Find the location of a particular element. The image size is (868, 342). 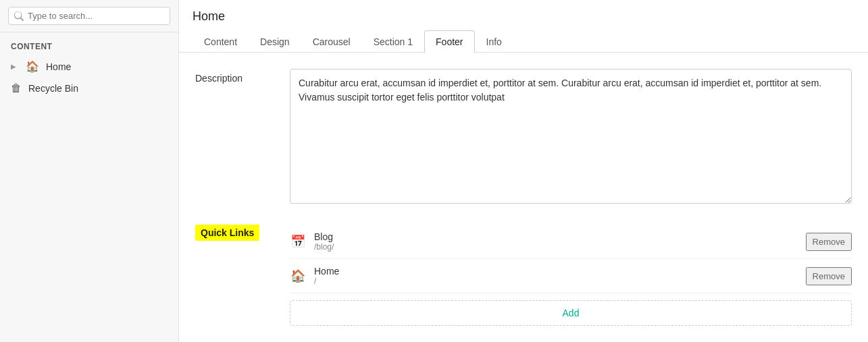

tab-design: Design is located at coordinates (275, 42).